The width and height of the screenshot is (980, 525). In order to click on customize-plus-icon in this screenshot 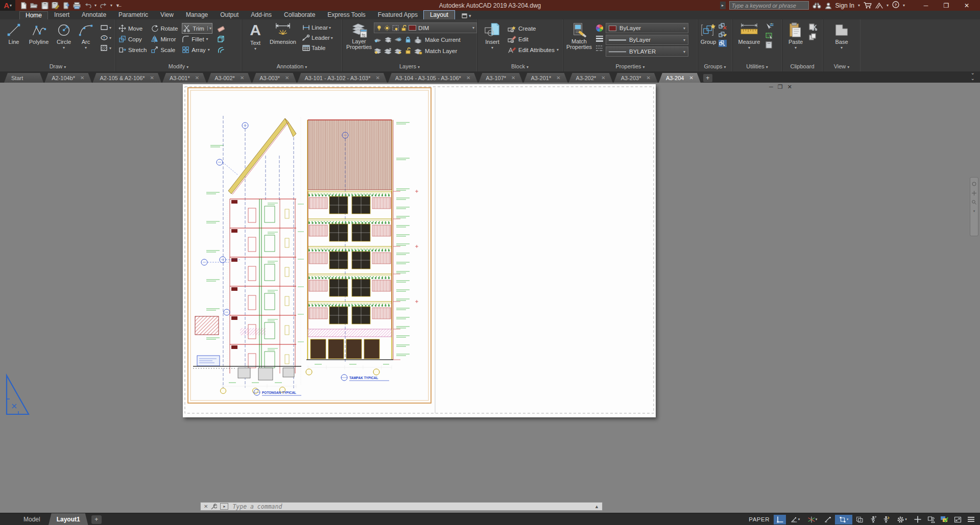, I will do `click(918, 519)`.